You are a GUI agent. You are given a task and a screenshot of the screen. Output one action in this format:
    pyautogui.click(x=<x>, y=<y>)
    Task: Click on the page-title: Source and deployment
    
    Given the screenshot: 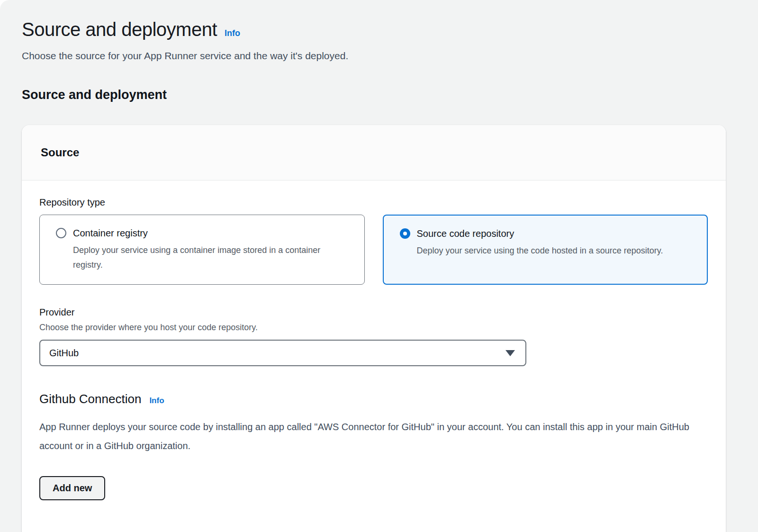 What is the action you would take?
    pyautogui.click(x=119, y=29)
    